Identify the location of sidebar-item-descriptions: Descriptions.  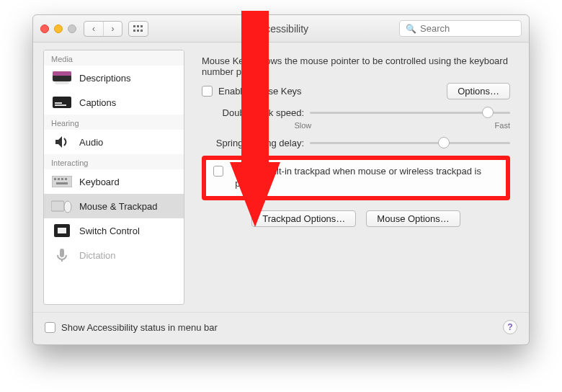
(114, 78).